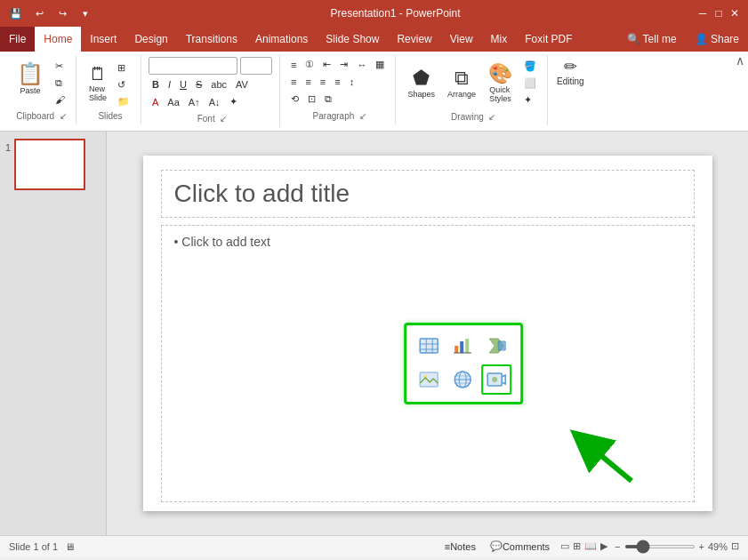  What do you see at coordinates (219, 84) in the screenshot?
I see `text-shadow-button: abc` at bounding box center [219, 84].